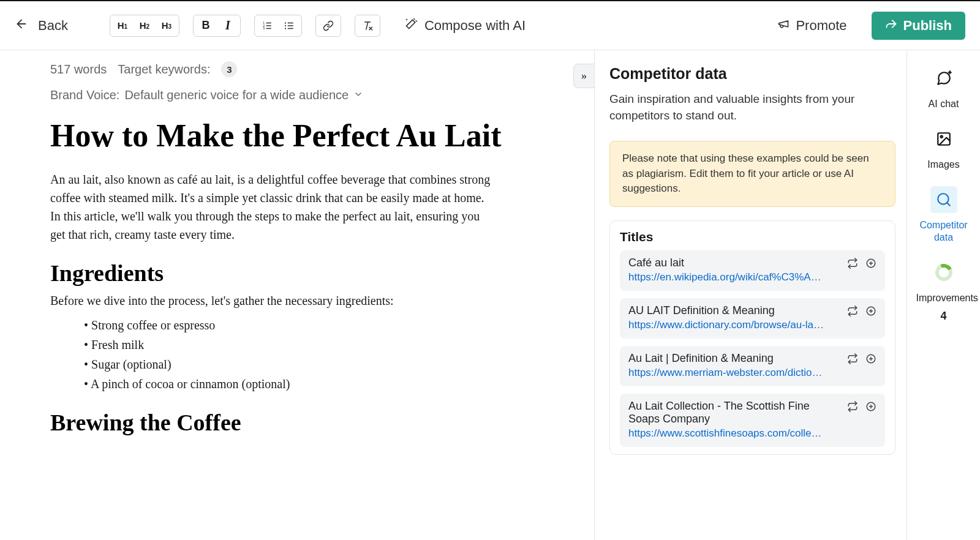 The image size is (980, 540). Describe the element at coordinates (267, 26) in the screenshot. I see `ordered-list-button: 123` at that location.